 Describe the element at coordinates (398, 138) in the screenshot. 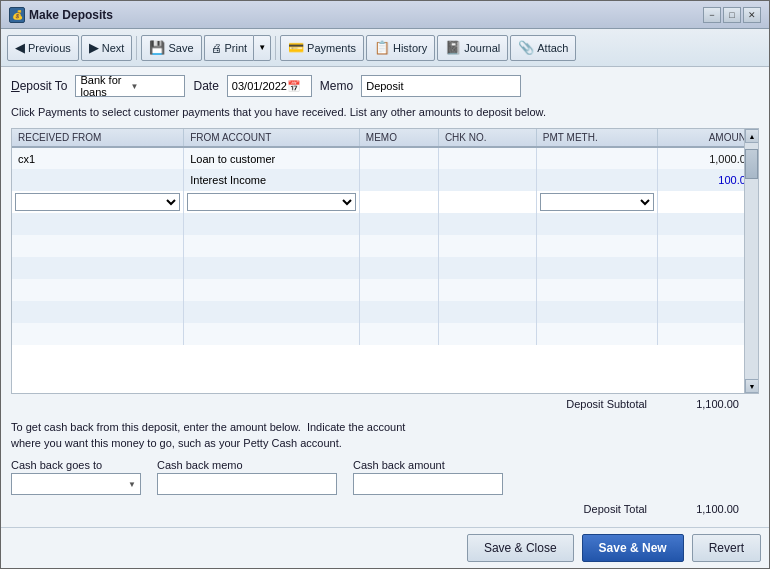

I see `col-memo: MEMO` at that location.